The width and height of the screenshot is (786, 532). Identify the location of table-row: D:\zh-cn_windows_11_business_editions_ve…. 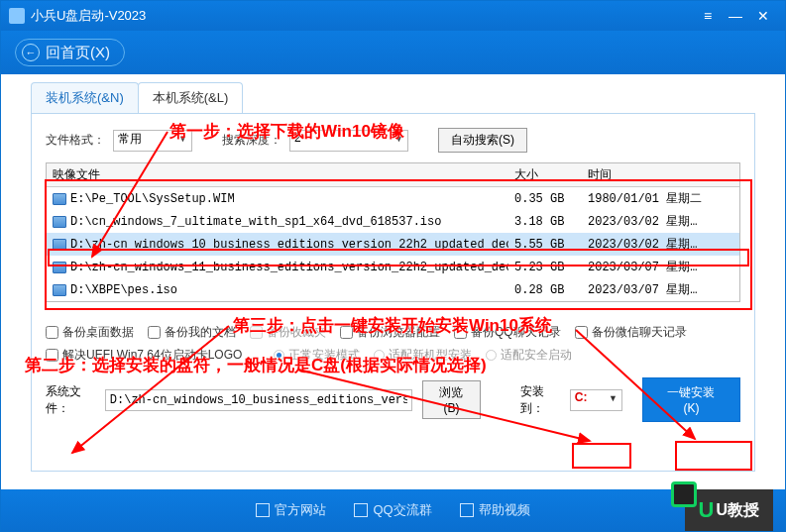
(393, 267).